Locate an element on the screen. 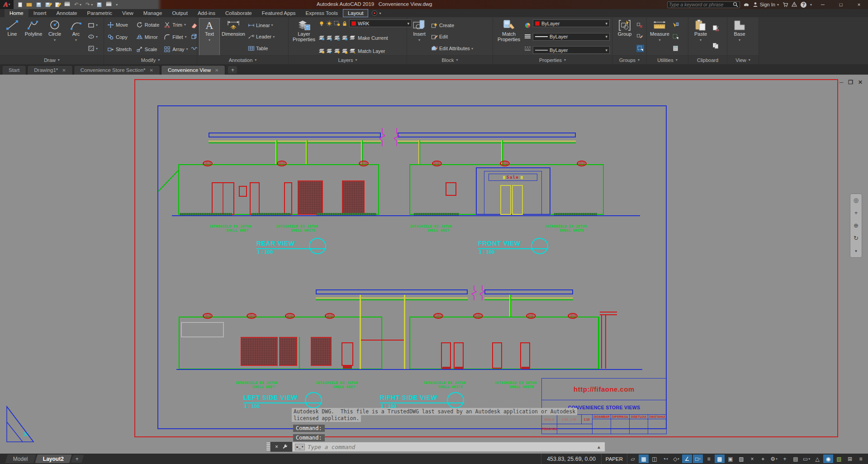 This screenshot has height=464, width=868. viewport-minimize-icon: ─ is located at coordinates (841, 82).